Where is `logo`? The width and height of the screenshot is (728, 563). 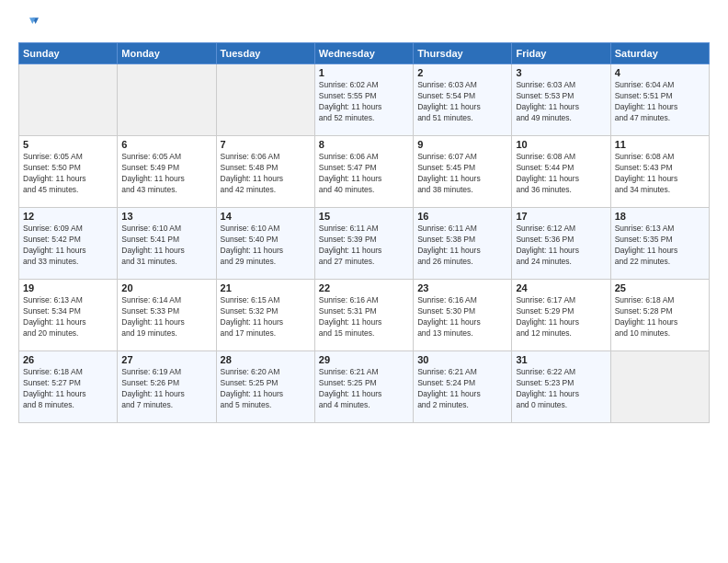 logo is located at coordinates (29, 24).